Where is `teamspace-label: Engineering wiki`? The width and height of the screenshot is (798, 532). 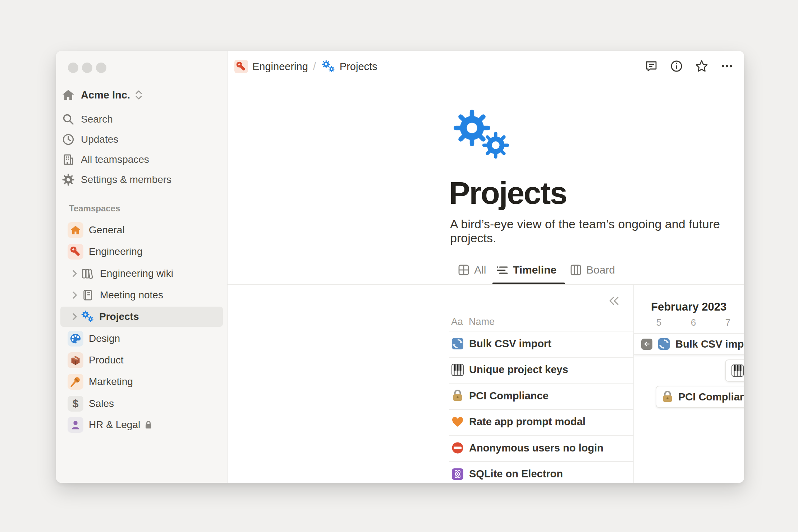
teamspace-label: Engineering wiki is located at coordinates (137, 274).